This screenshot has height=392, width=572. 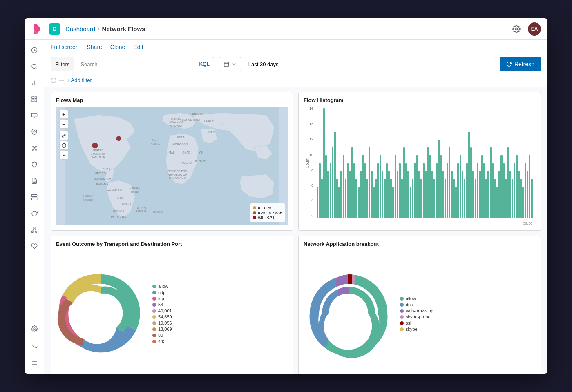 What do you see at coordinates (34, 230) in the screenshot?
I see `sidebar-item-network` at bounding box center [34, 230].